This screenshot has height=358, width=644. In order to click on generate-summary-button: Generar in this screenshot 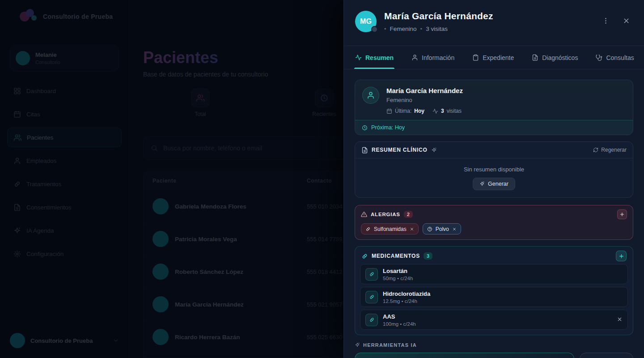, I will do `click(494, 184)`.